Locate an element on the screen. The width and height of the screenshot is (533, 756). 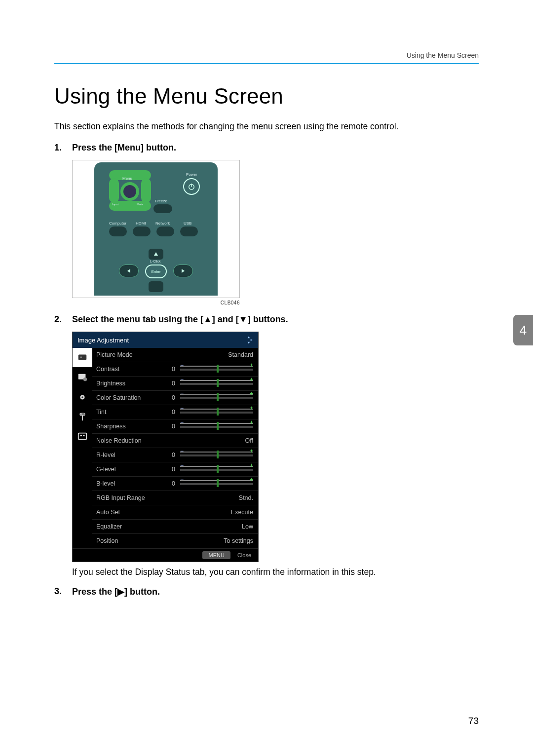
running-header: Using the Menu Screen is located at coordinates (443, 55).